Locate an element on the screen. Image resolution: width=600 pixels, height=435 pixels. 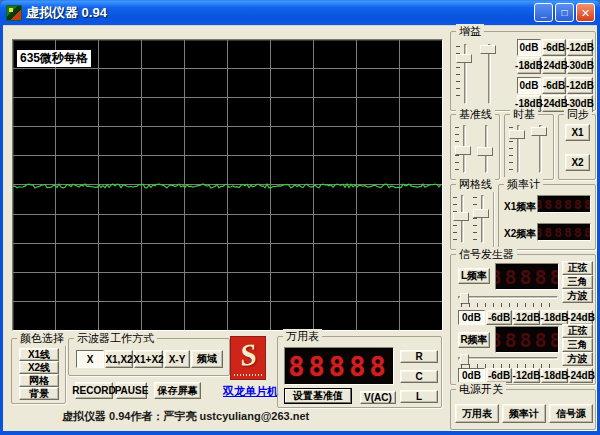
shuanglong-mcu-link: 双龙单片机 is located at coordinates (250, 392).